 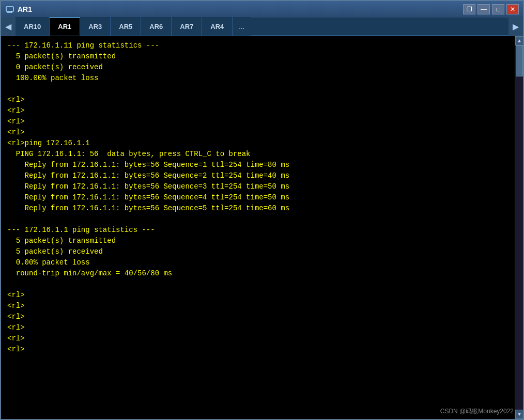 What do you see at coordinates (491, 9) in the screenshot?
I see `window-controls: ❐ — □ ✕` at bounding box center [491, 9].